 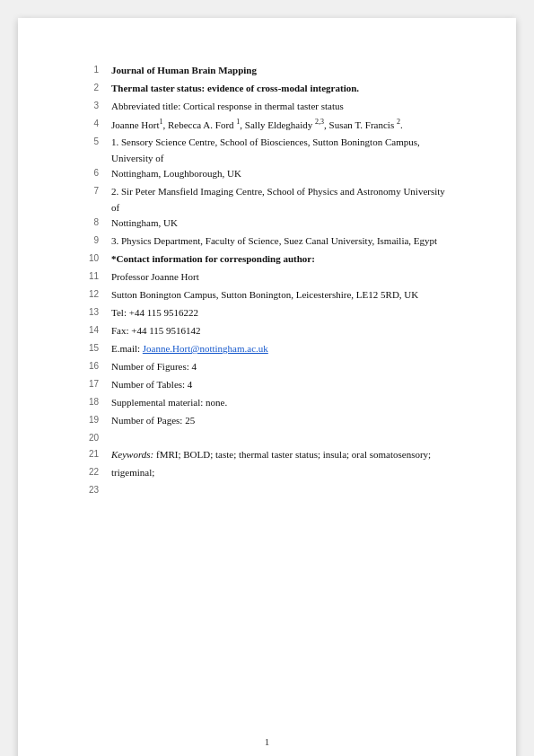 I want to click on line-4: 4 Joanne Hort1, Rebecca A. Ford 1, Sally…, so click(x=267, y=126).